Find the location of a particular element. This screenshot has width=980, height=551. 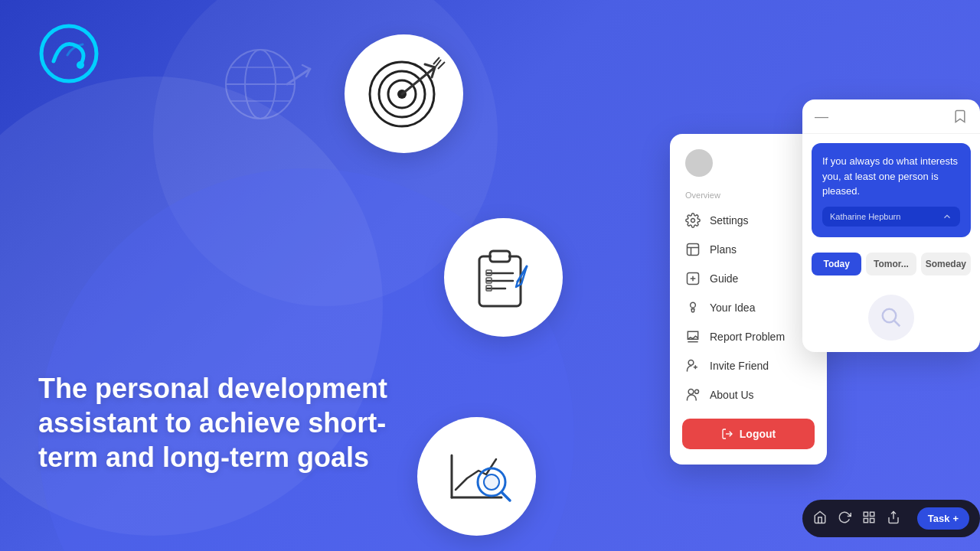

clipboard-icon-circle is located at coordinates (504, 277).